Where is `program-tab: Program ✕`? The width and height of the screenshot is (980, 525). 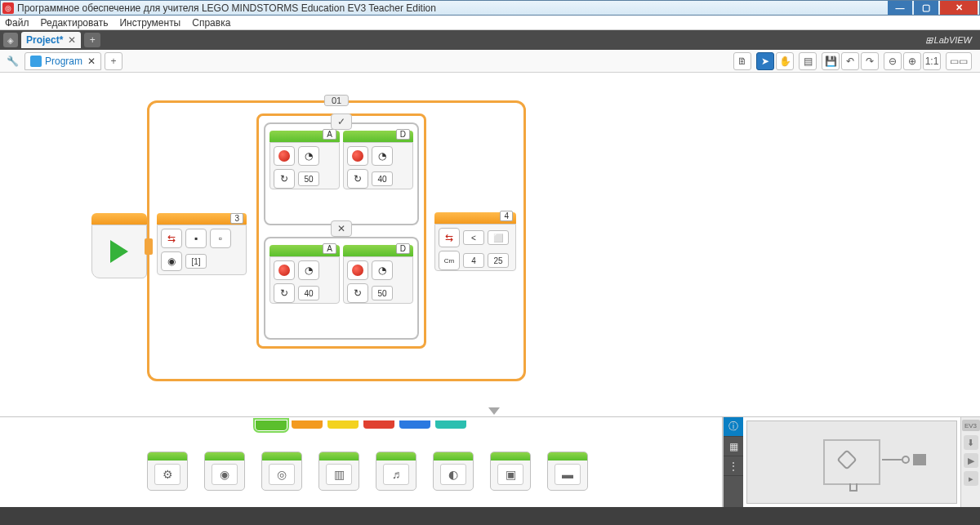
program-tab: Program ✕ is located at coordinates (63, 61).